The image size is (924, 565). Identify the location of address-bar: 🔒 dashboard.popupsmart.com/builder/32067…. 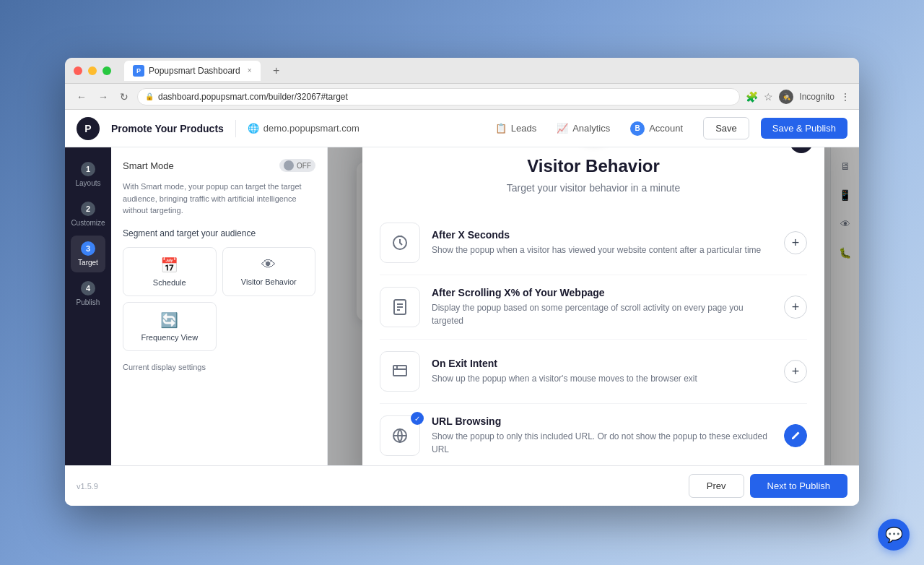
(439, 97).